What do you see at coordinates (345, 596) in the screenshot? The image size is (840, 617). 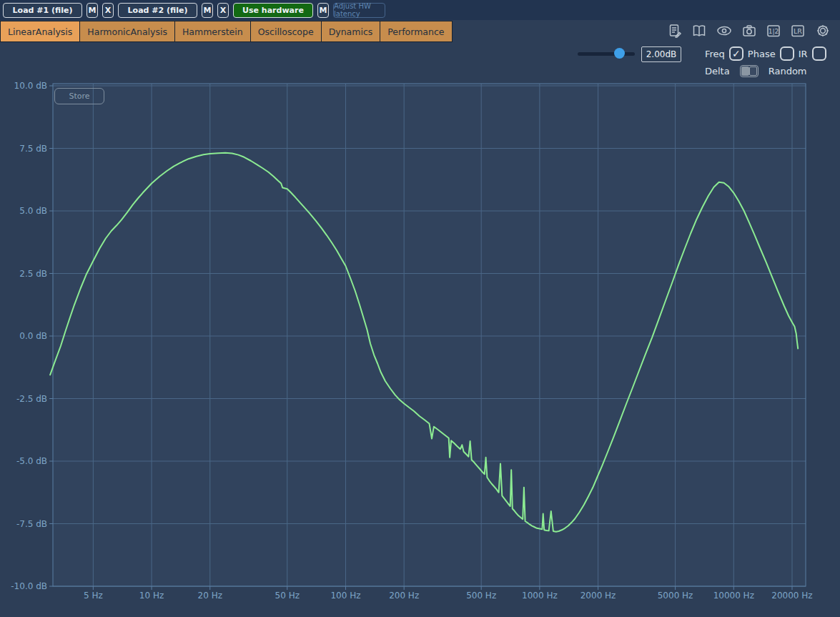 I see `x-tick-label: 100 Hz` at bounding box center [345, 596].